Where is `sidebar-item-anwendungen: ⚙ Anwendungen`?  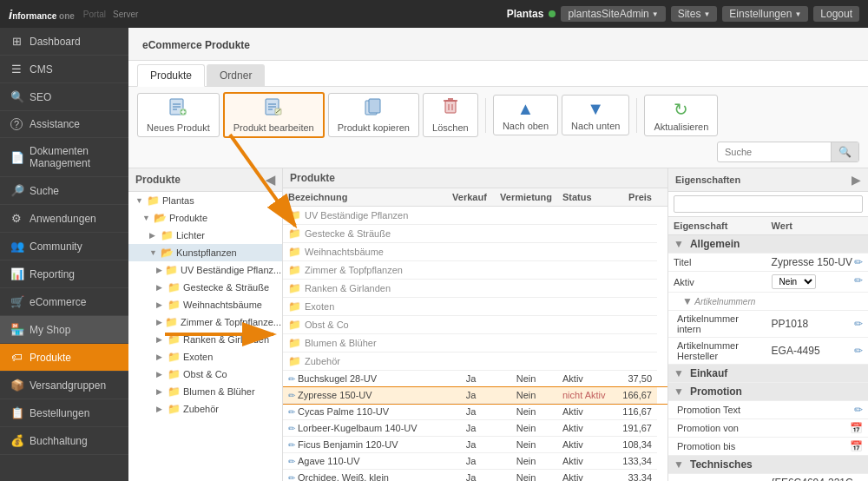
sidebar-item-anwendungen: ⚙ Anwendungen is located at coordinates (64, 219).